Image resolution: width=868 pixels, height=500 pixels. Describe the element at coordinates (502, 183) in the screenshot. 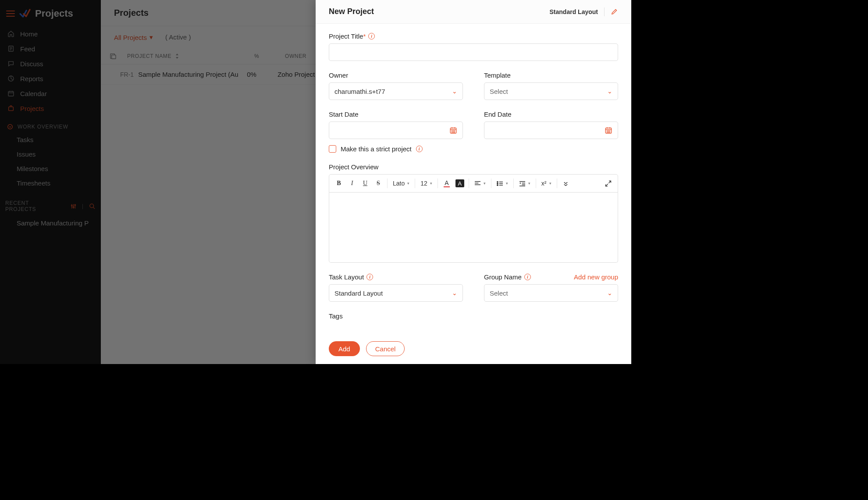

I see `list-button: ▾` at that location.